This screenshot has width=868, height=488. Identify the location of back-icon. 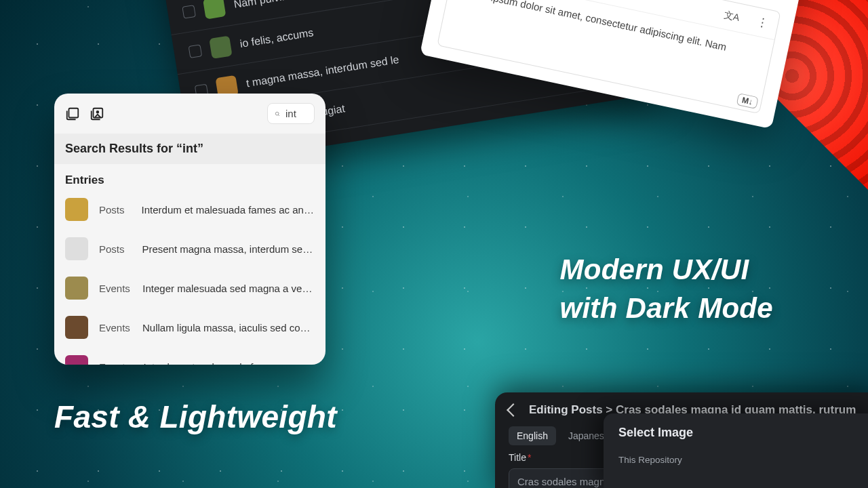
(513, 410).